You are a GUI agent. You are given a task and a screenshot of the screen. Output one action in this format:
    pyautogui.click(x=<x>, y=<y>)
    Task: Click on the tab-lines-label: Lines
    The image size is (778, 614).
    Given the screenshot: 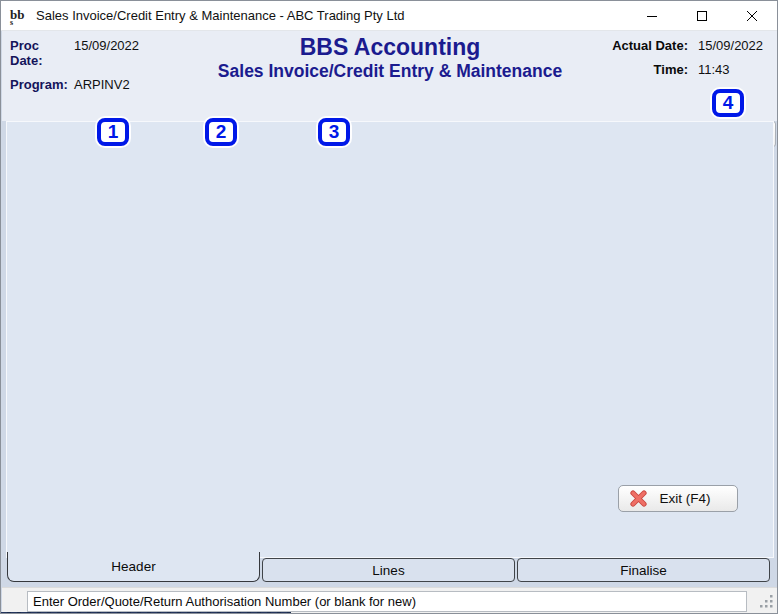 What is the action you would take?
    pyautogui.click(x=388, y=570)
    